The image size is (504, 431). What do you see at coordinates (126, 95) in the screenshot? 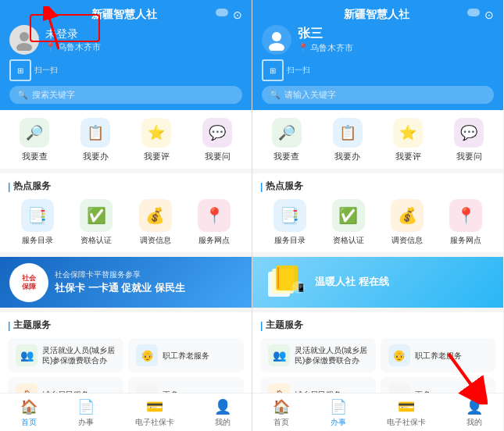
I see `left-search-bar: 🔍 搜索关键字` at bounding box center [126, 95].